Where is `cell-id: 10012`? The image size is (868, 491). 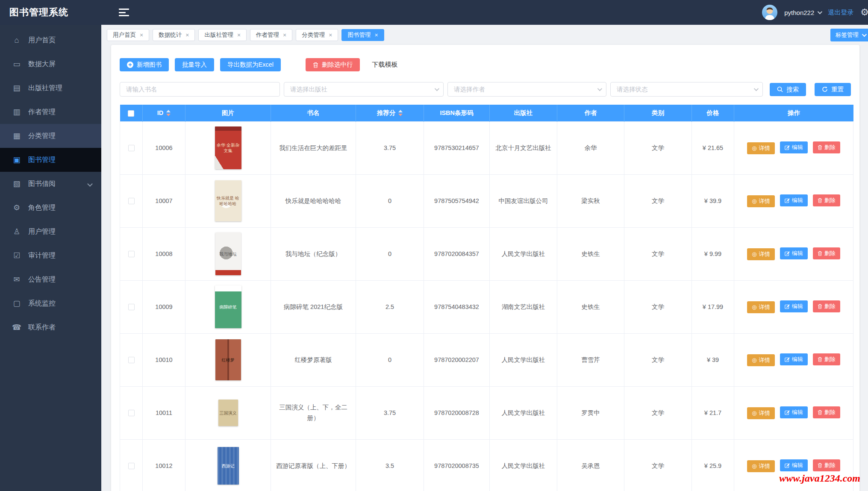
cell-id: 10012 is located at coordinates (164, 465).